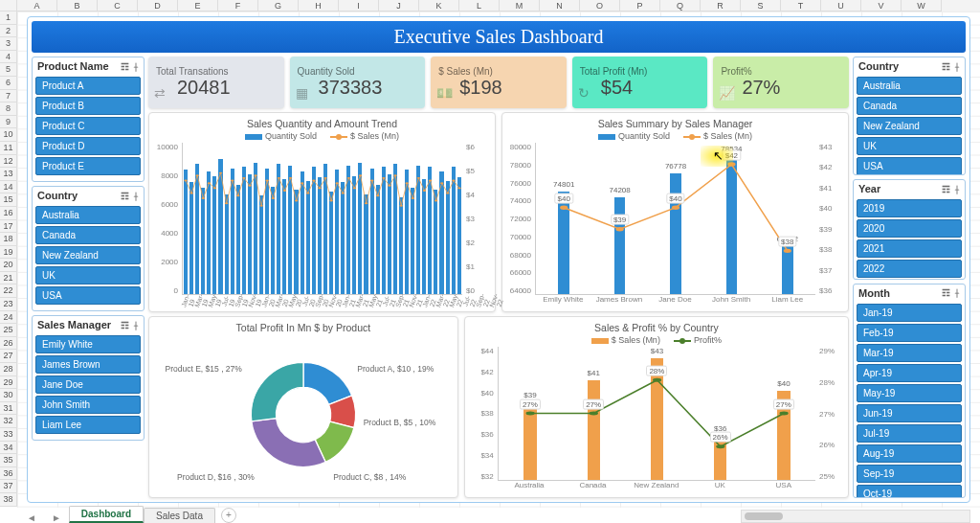 The height and width of the screenshot is (523, 980). Describe the element at coordinates (909, 391) in the screenshot. I see `slicer-month: Month☶⟊Jan-19Feb-19Mar-19Apr-19May-19Jun…` at that location.